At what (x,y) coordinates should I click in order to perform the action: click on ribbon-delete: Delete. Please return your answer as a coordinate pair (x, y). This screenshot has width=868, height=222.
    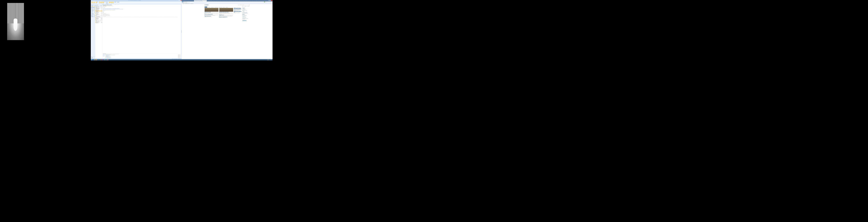
    Looking at the image, I should click on (96, 3).